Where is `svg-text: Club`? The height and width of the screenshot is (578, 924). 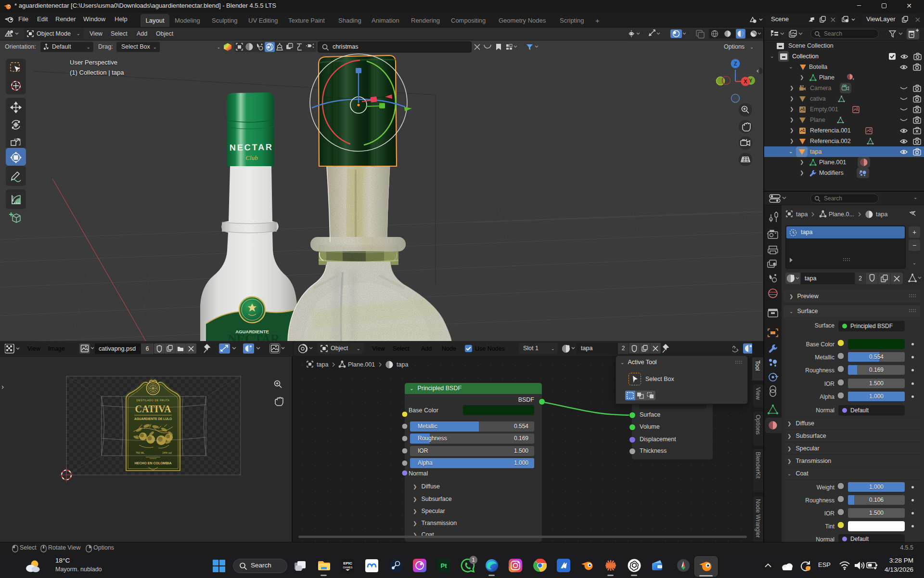
svg-text: Club is located at coordinates (252, 158).